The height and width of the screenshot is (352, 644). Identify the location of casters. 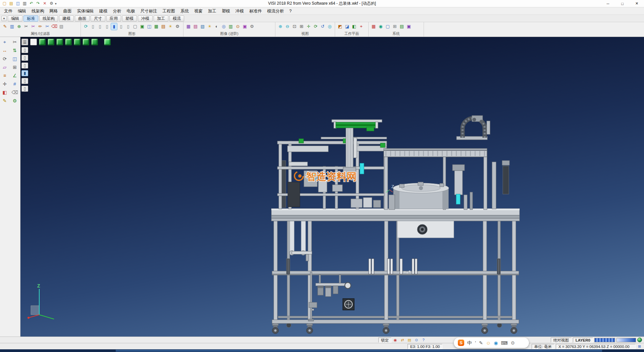
(395, 329).